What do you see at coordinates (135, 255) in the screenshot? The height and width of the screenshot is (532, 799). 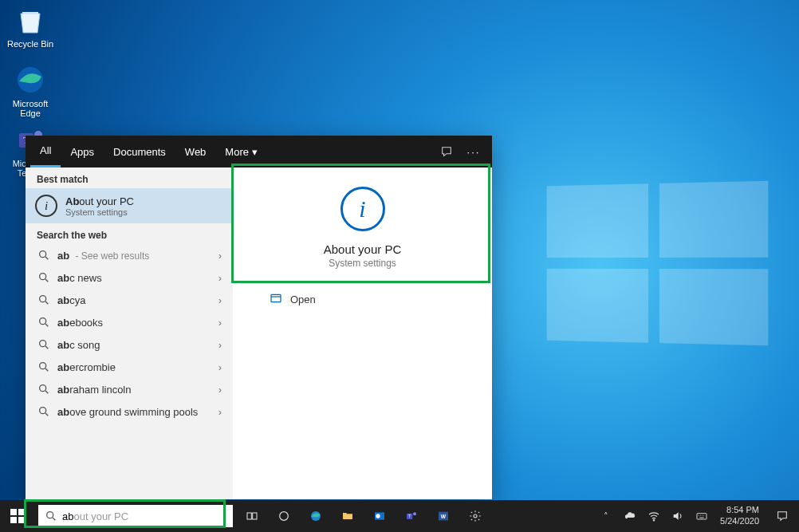 I see `web-result-label: ab - See web results` at bounding box center [135, 255].